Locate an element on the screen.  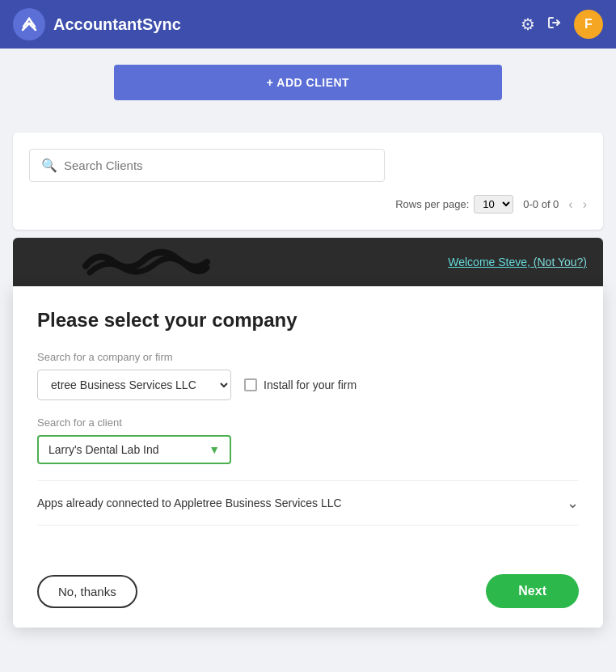
prev-page-arrow: ‹ is located at coordinates (571, 205).